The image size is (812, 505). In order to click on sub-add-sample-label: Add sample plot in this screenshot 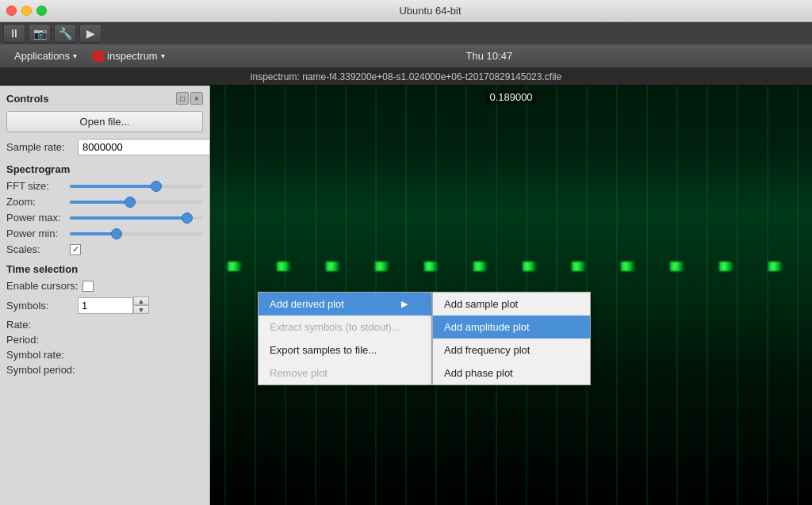, I will do `click(481, 304)`.